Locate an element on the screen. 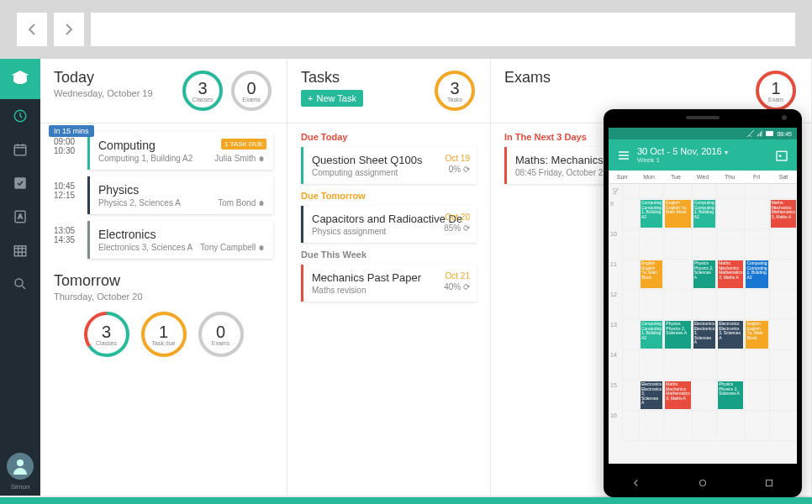 Image resolution: width=812 pixels, height=504 pixels. class-location: Physics 2, Sciences A is located at coordinates (140, 203).